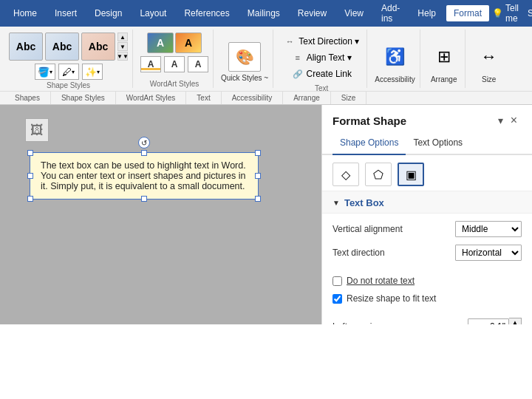  Describe the element at coordinates (498, 13) in the screenshot. I see `lightbulb-icon: 💡` at that location.